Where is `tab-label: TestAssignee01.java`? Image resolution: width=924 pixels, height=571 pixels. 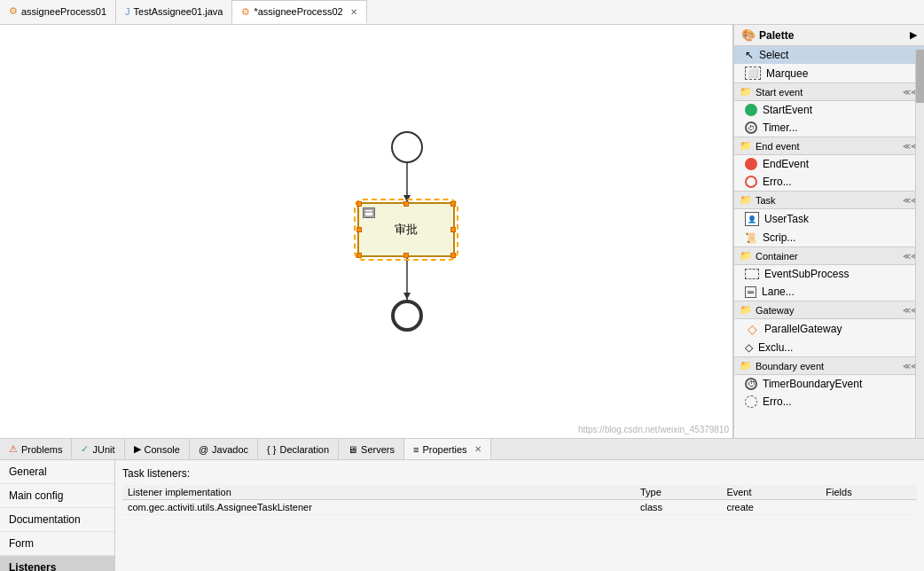
tab-label: TestAssignee01.java is located at coordinates (179, 12).